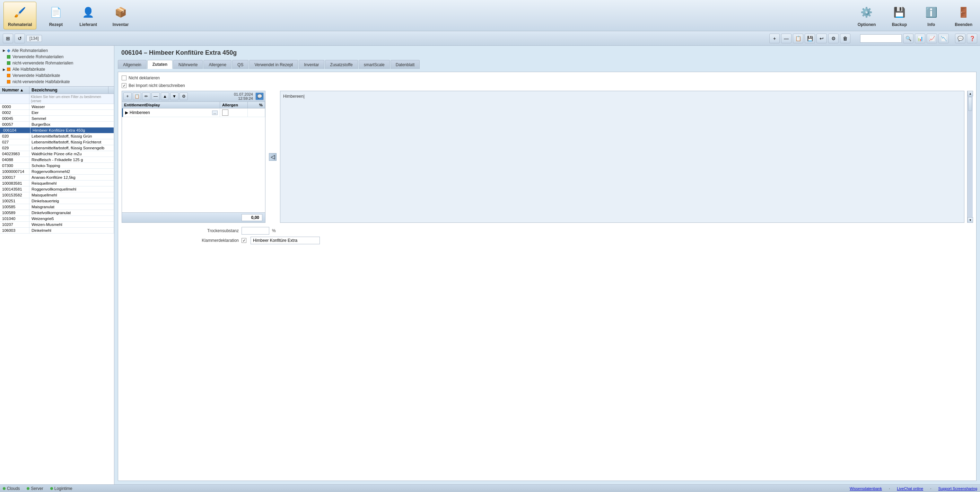 This screenshot has height=492, width=980. I want to click on table-row: 100251 Dinkelsauerteig, so click(57, 201).